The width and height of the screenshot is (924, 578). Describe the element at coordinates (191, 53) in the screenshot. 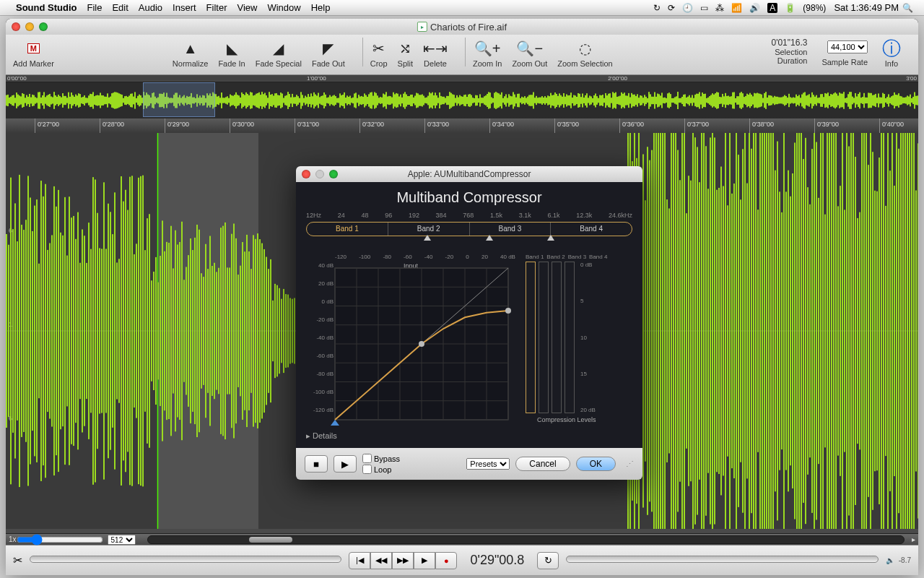

I see `normalize-button: ▲Normalize` at that location.